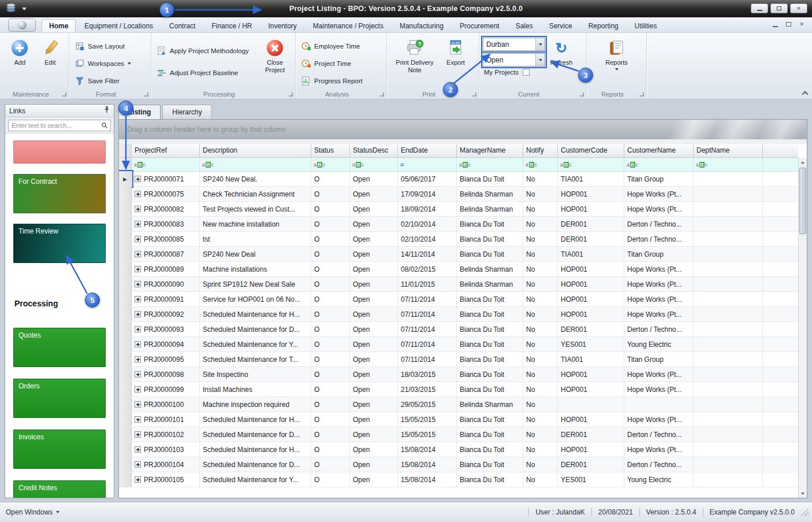 This screenshot has width=812, height=522. Describe the element at coordinates (459, 330) in the screenshot. I see `grid-row-PRJ0000093: PRJ0000093Scheduled Maintenance for D...…` at that location.